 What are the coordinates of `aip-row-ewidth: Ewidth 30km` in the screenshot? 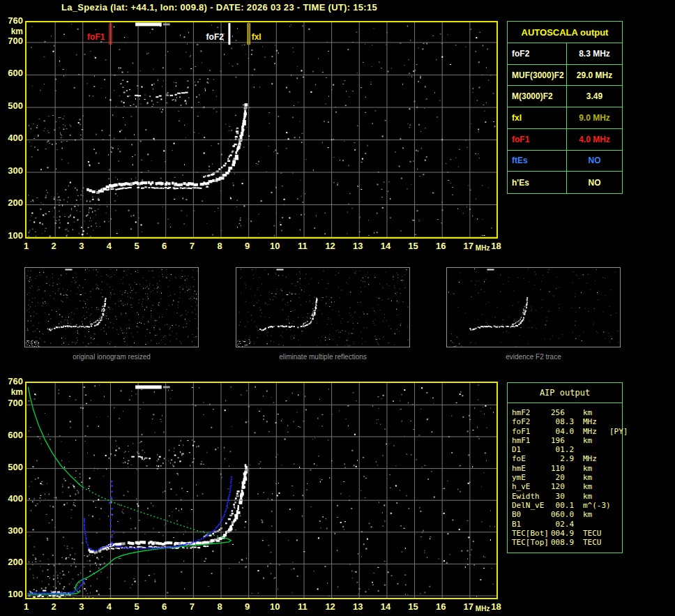 It's located at (567, 497).